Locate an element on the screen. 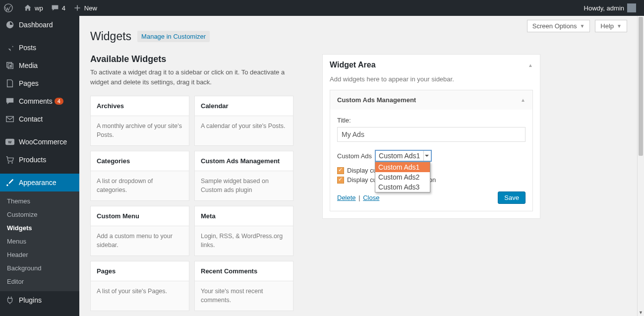 The image size is (644, 316). sidebar-item-contact: Contact is located at coordinates (40, 119).